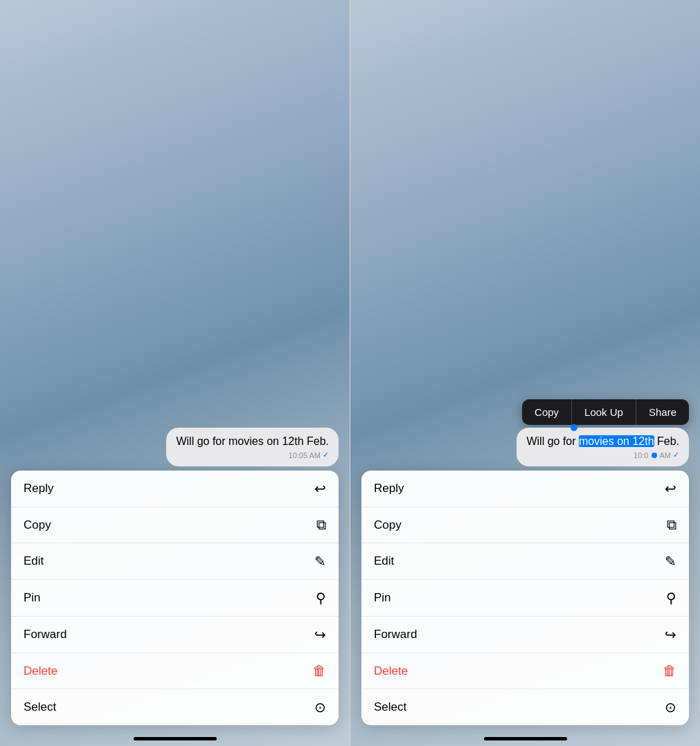  Describe the element at coordinates (395, 635) in the screenshot. I see `menu-label-forward-right: Forward` at that location.